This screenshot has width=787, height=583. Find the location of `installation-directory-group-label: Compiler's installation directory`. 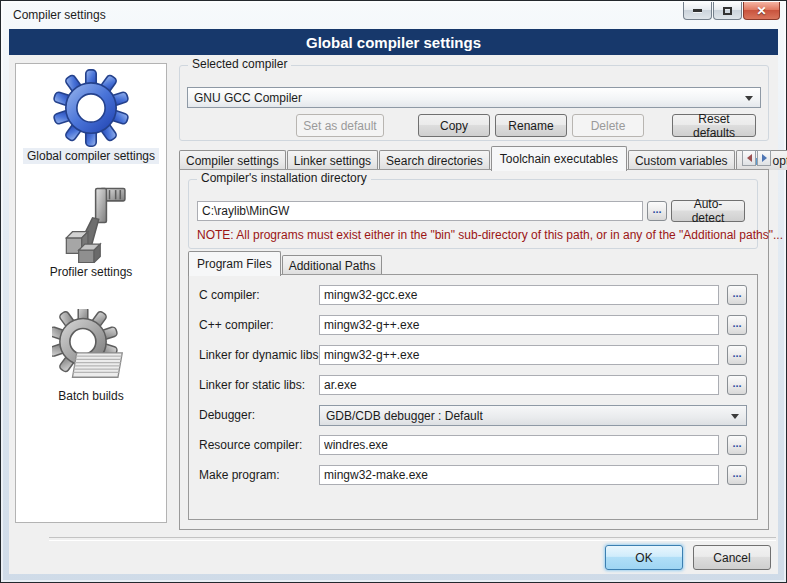

installation-directory-group-label: Compiler's installation directory is located at coordinates (284, 178).